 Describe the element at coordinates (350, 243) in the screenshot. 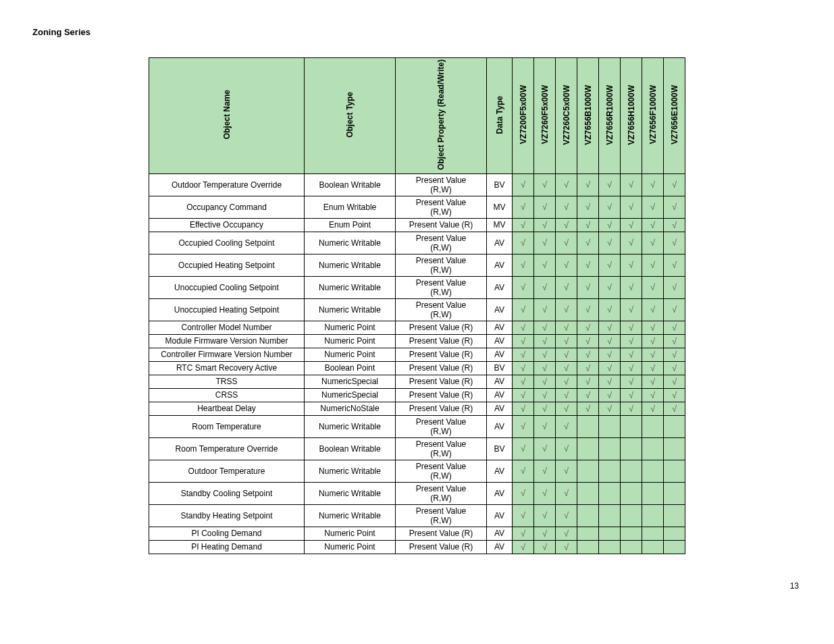

I see `cell-object-type: Numeric Writable` at that location.